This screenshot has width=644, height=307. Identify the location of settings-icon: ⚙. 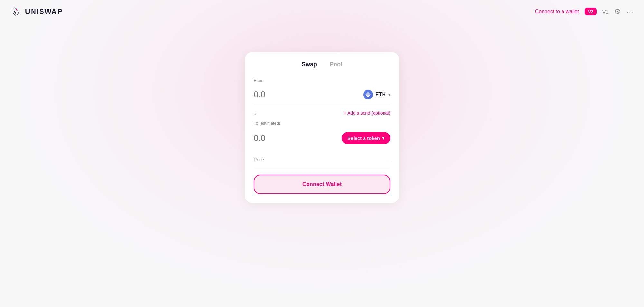
(617, 12).